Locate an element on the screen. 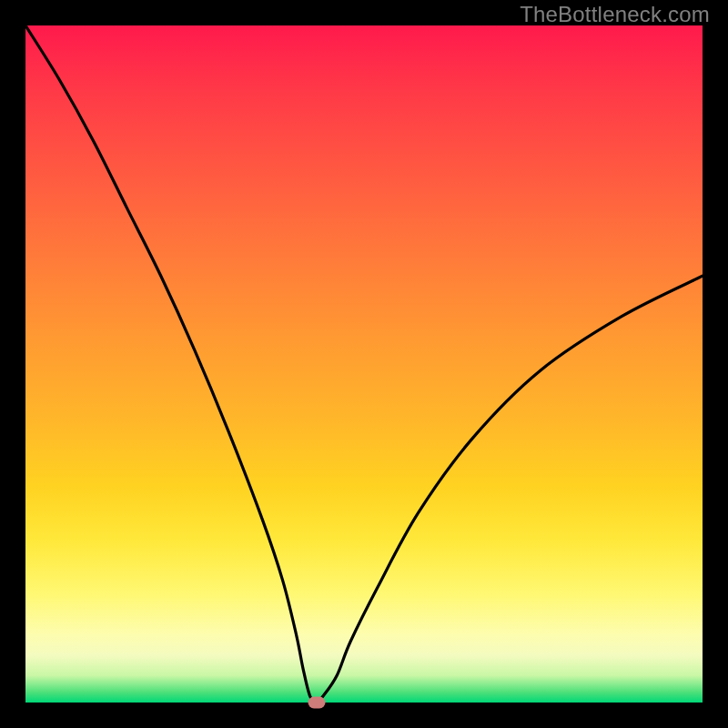 This screenshot has height=728, width=728. optimal-point-marker is located at coordinates (317, 703).